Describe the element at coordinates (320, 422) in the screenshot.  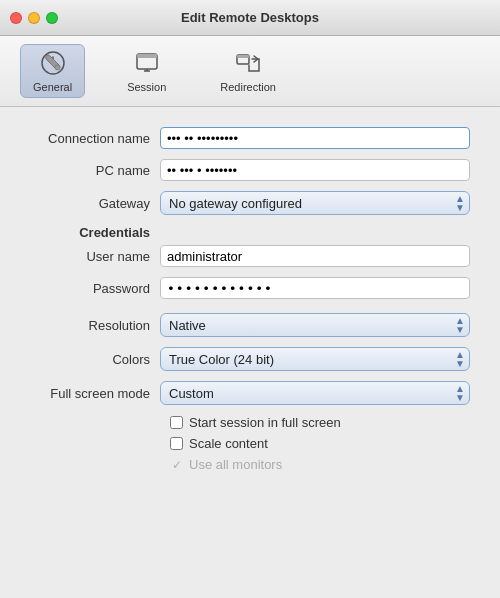
I see `checkbox-fullscreen-row: Start session in full screen` at that location.